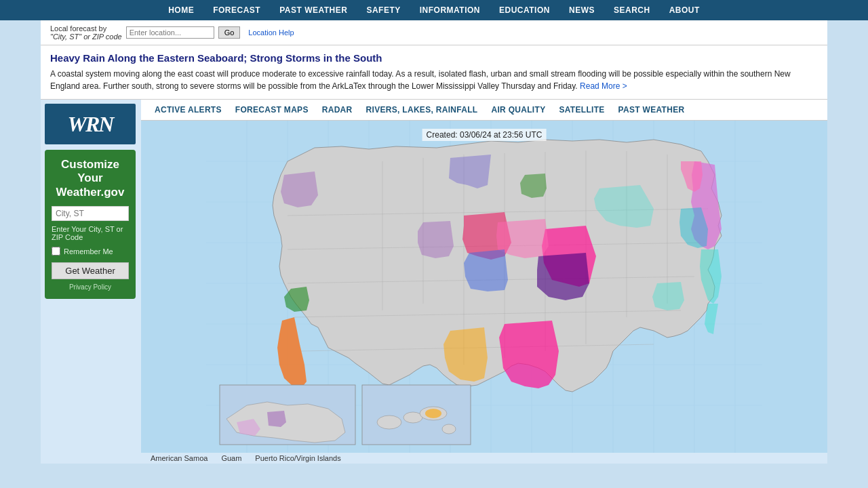 The height and width of the screenshot is (488, 868). I want to click on customize-widget: Customize Your Weather.gov Enter Your Ci…, so click(90, 224).